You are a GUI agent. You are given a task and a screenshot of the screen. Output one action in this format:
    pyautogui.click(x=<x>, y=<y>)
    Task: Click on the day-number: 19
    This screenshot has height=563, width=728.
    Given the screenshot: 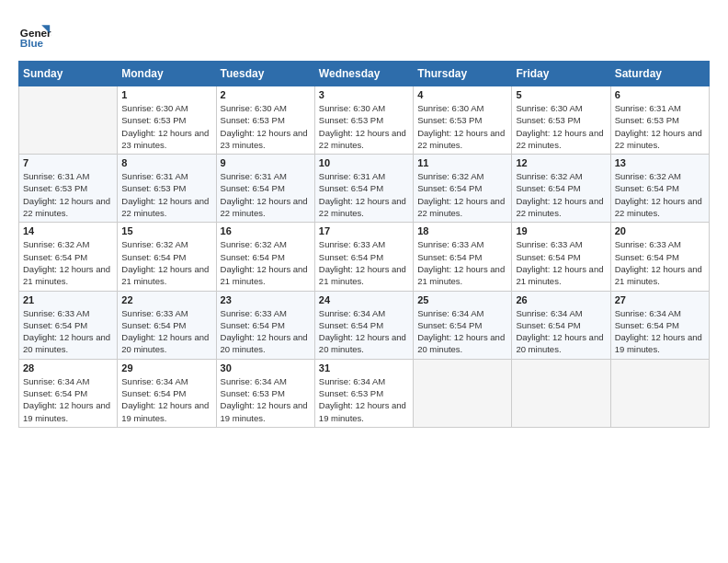 What is the action you would take?
    pyautogui.click(x=561, y=231)
    